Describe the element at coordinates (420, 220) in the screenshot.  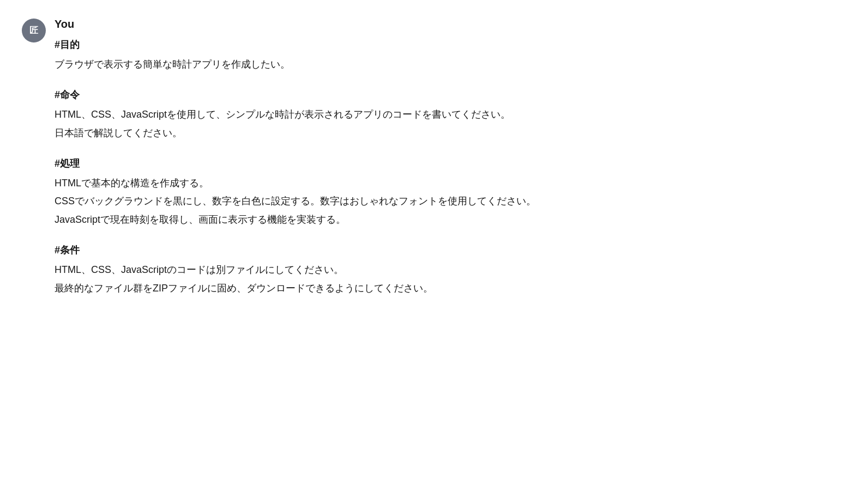
I see `section-line: JavaScriptで現在時刻を取得し、画面に表示する機能を実装する。` at that location.